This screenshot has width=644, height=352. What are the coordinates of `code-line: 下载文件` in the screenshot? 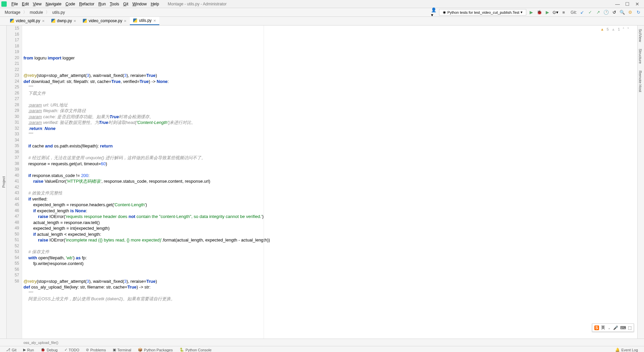 It's located at (330, 93).